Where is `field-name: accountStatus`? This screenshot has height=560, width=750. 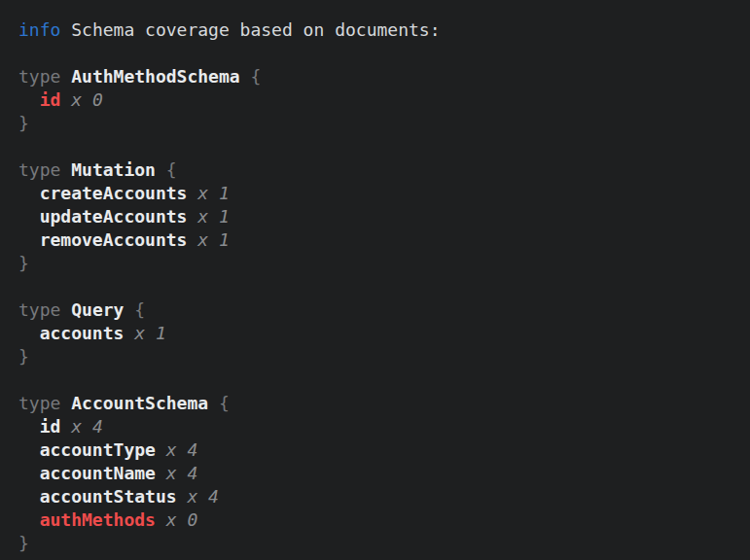 field-name: accountStatus is located at coordinates (109, 496).